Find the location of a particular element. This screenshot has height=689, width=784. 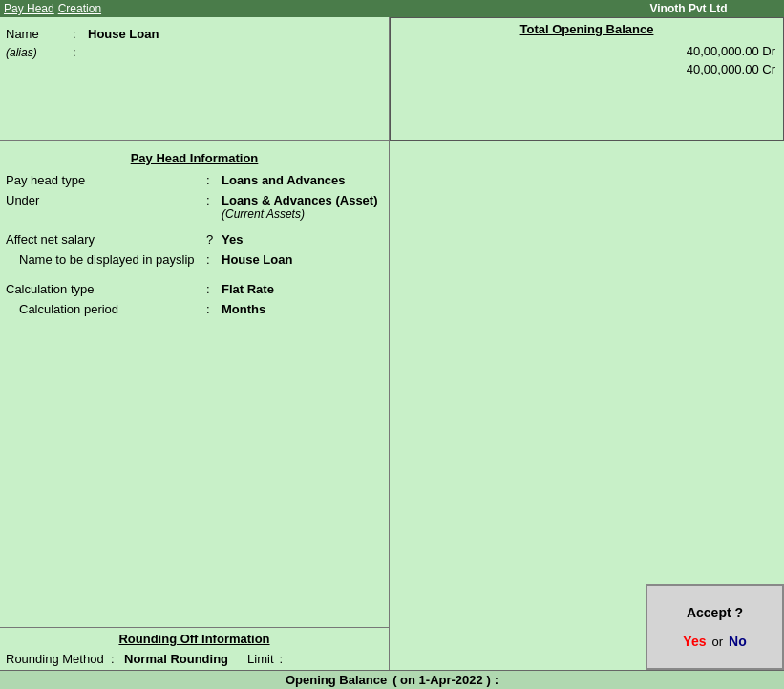

opening-balance-label: Opening Balance is located at coordinates (336, 680).